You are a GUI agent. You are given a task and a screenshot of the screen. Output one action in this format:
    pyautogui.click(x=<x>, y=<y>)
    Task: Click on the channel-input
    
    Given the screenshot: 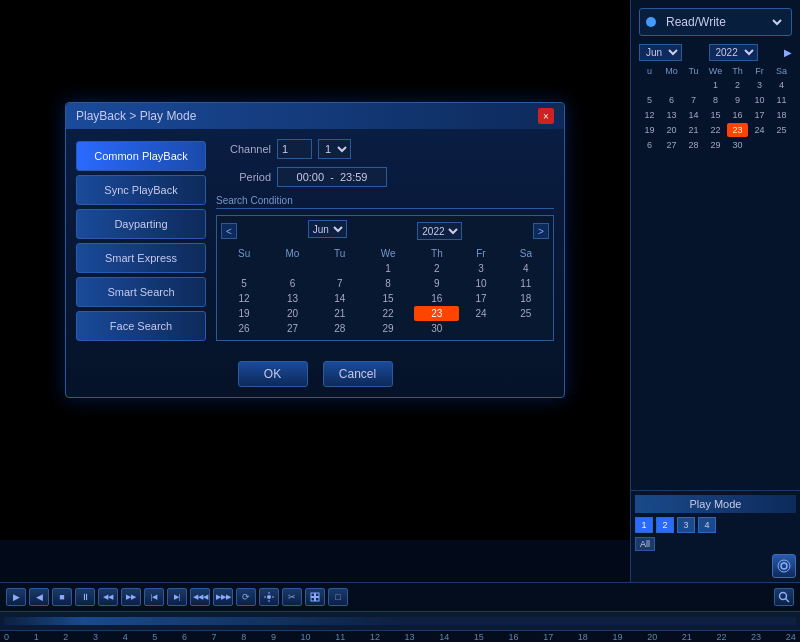 What is the action you would take?
    pyautogui.click(x=294, y=149)
    